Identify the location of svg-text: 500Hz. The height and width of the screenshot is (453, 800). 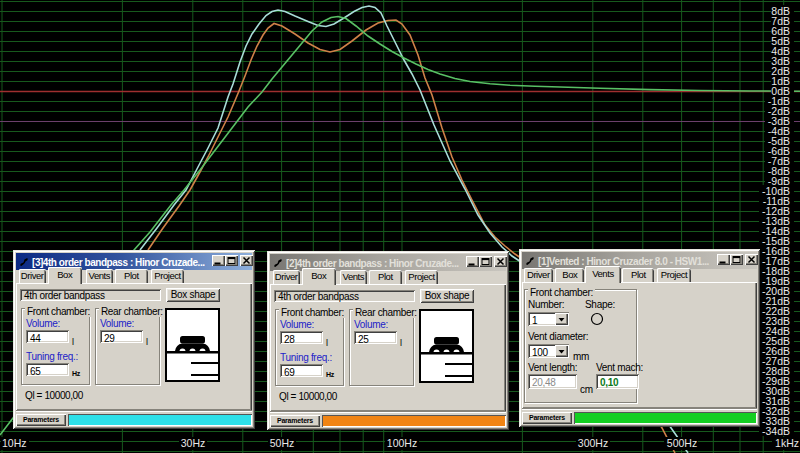
(682, 443).